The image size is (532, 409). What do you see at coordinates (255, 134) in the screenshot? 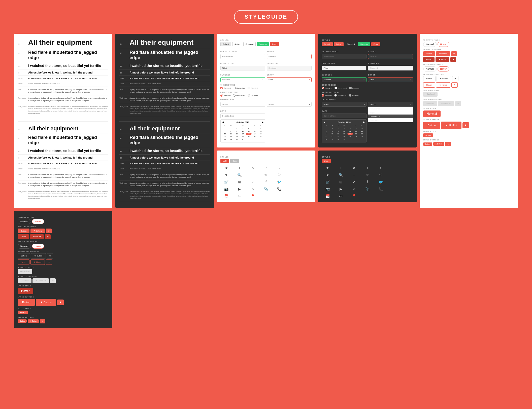
I see `cal-d19: 19` at bounding box center [255, 134].